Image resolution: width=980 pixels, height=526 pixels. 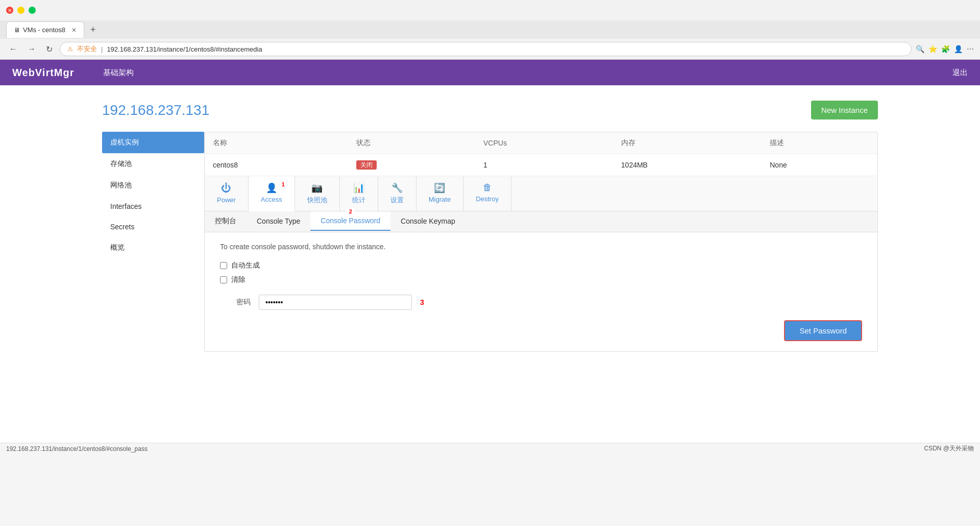 What do you see at coordinates (153, 206) in the screenshot?
I see `sidebar-item-interfaces: Interfaces` at bounding box center [153, 206].